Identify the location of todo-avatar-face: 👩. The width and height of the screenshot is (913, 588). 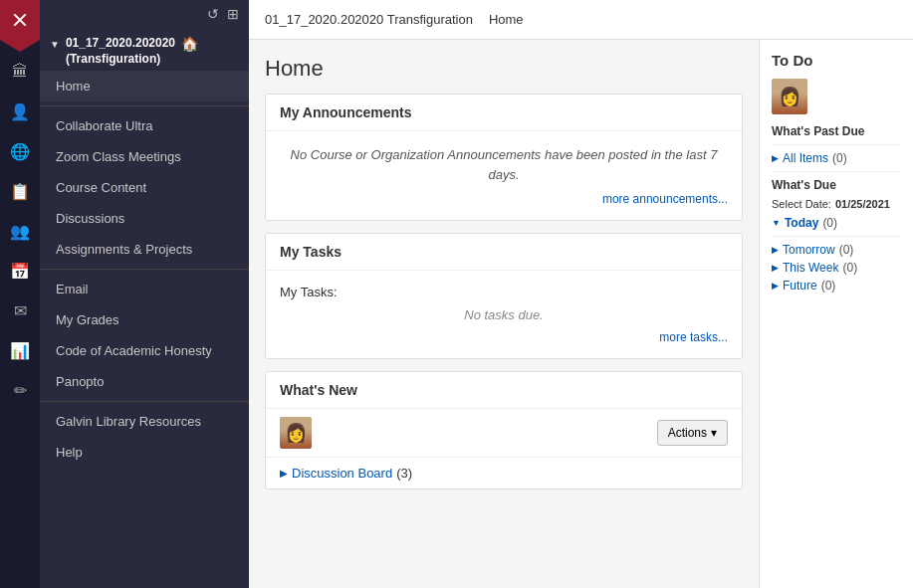
(790, 97).